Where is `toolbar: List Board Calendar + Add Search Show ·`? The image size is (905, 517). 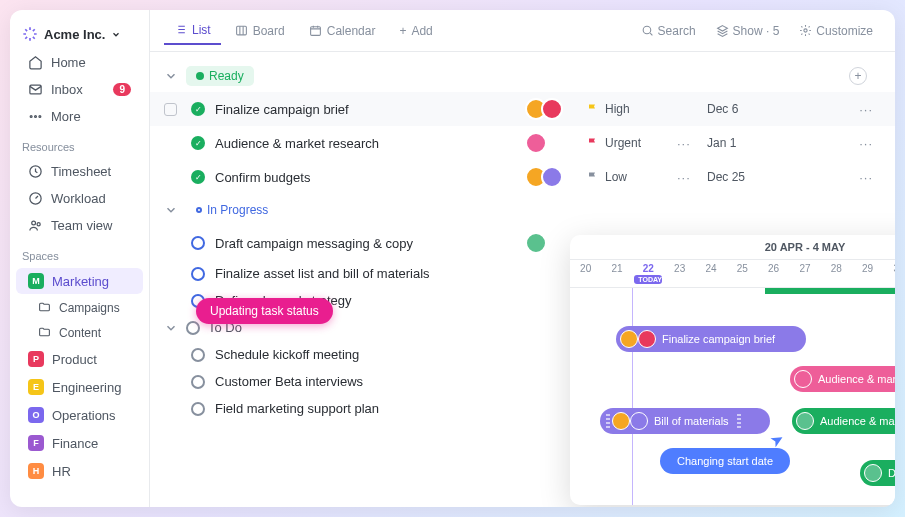
toolbar: List Board Calendar + Add Search Show · is located at coordinates (522, 31).